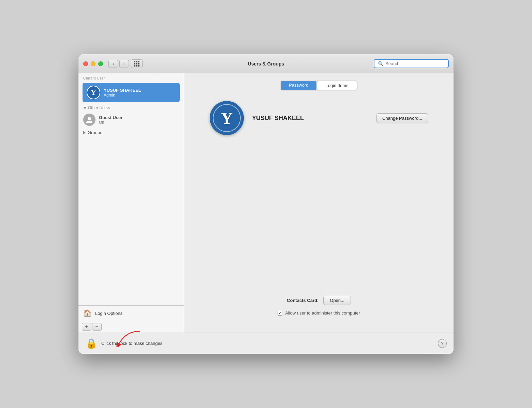 Image resolution: width=532 pixels, height=408 pixels. Describe the element at coordinates (137, 64) in the screenshot. I see `grid-button` at that location.